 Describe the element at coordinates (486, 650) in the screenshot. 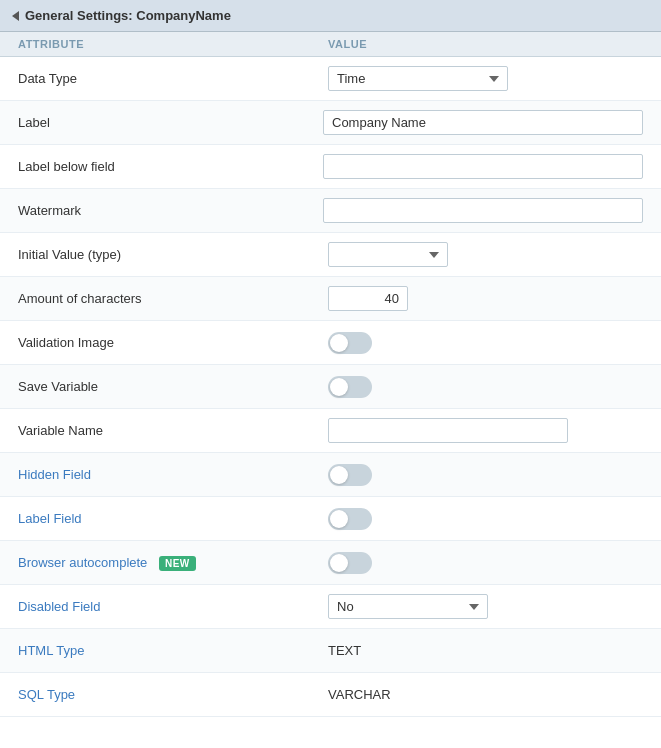

I see `val-html-type: TEXT` at that location.